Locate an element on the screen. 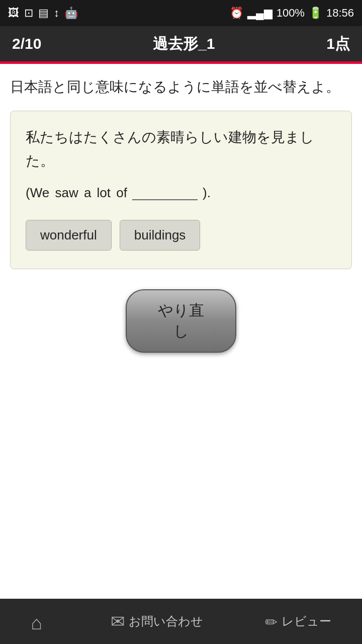 This screenshot has width=362, height=644. word-chip-wonderful-label: wonderful is located at coordinates (68, 235).